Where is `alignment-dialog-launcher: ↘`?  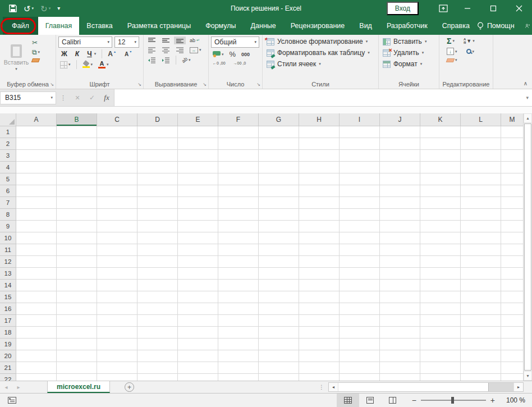 alignment-dialog-launcher: ↘ is located at coordinates (204, 85).